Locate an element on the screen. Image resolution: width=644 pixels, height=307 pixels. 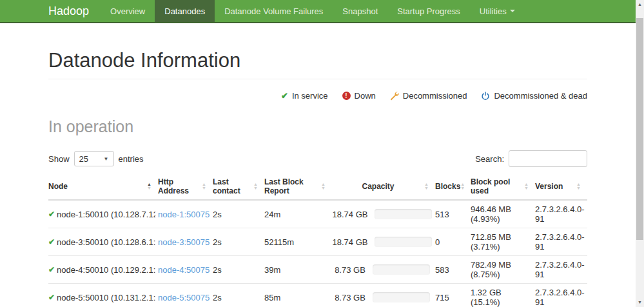
scrollbar-thumb is located at coordinates (639, 129).